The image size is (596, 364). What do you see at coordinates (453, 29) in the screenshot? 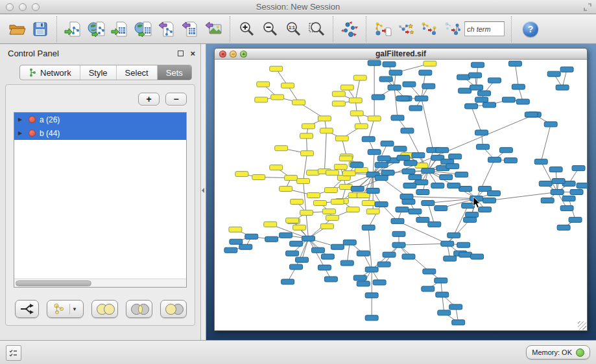
I see `new-network-selected-nodes-selected-edges-button` at bounding box center [453, 29].